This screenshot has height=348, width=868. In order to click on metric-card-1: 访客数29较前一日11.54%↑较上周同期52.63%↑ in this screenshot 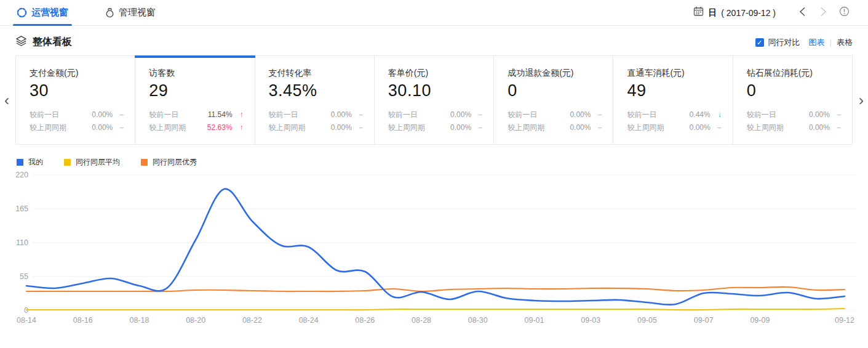, I will do `click(195, 100)`.